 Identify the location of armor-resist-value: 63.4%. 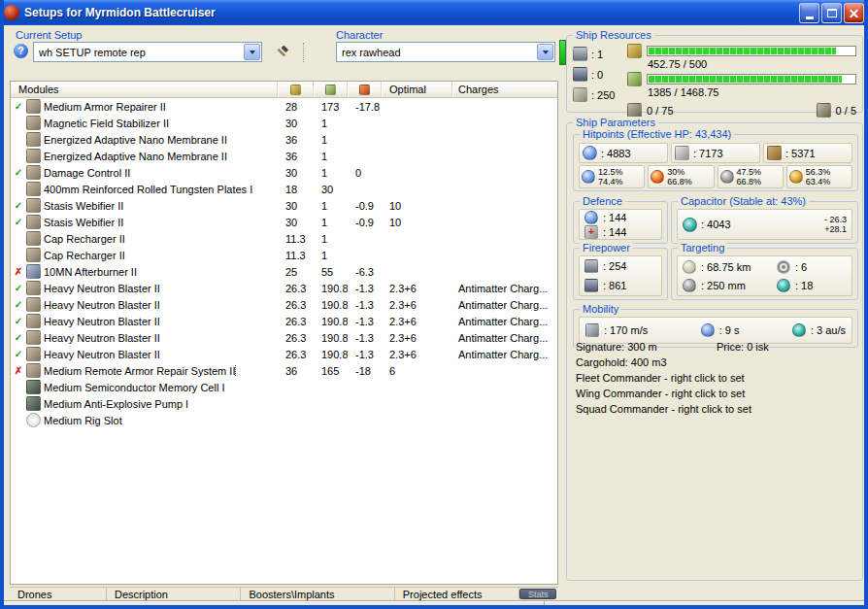
(818, 182).